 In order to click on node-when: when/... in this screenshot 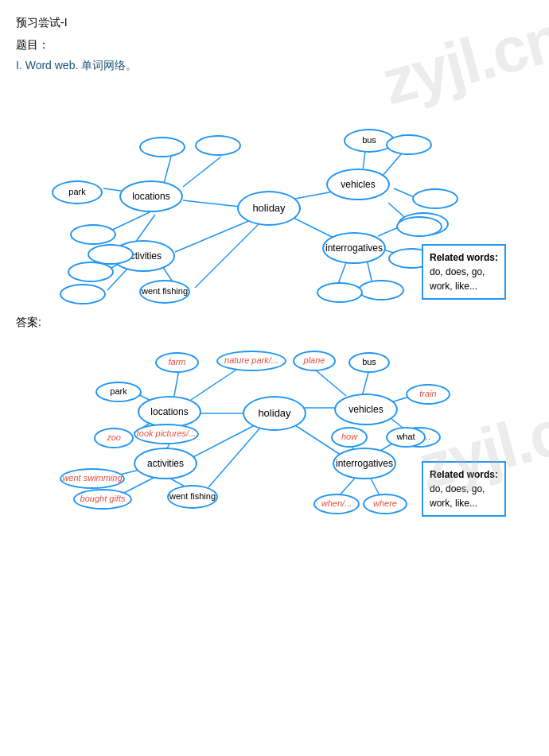, I will do `click(337, 504)`.